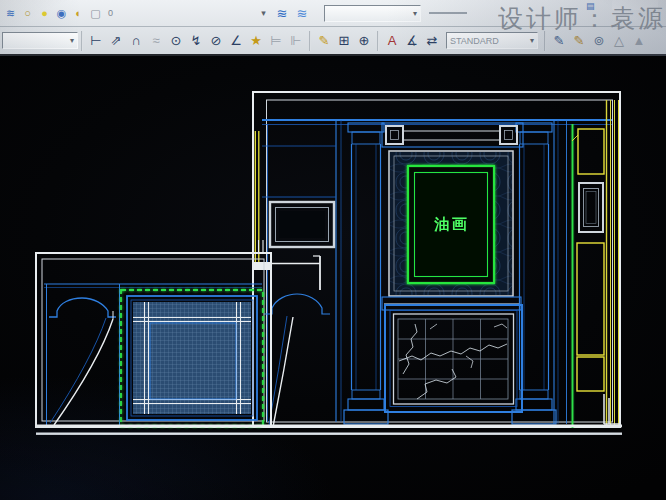  What do you see at coordinates (10, 14) in the screenshot?
I see `icon-layer-stack: ≋` at bounding box center [10, 14].